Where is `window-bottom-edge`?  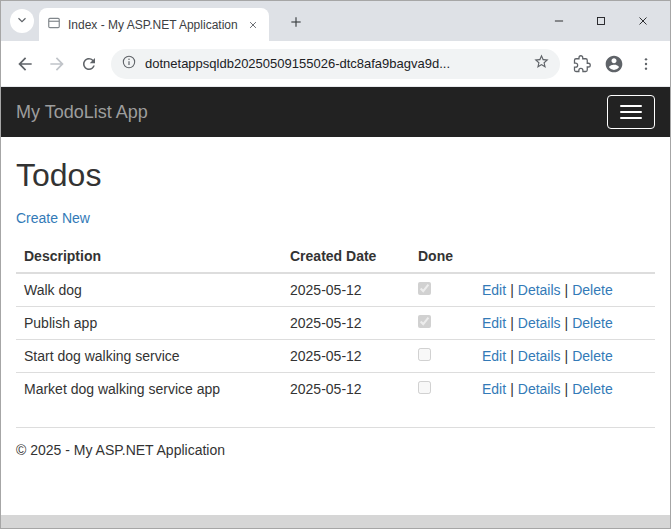 window-bottom-edge is located at coordinates (336, 522).